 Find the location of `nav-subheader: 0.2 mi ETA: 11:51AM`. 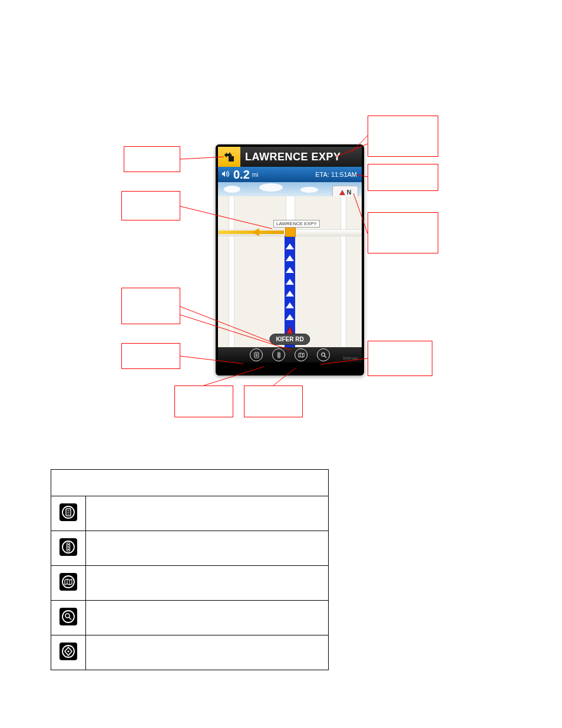

nav-subheader: 0.2 mi ETA: 11:51AM is located at coordinates (290, 174).